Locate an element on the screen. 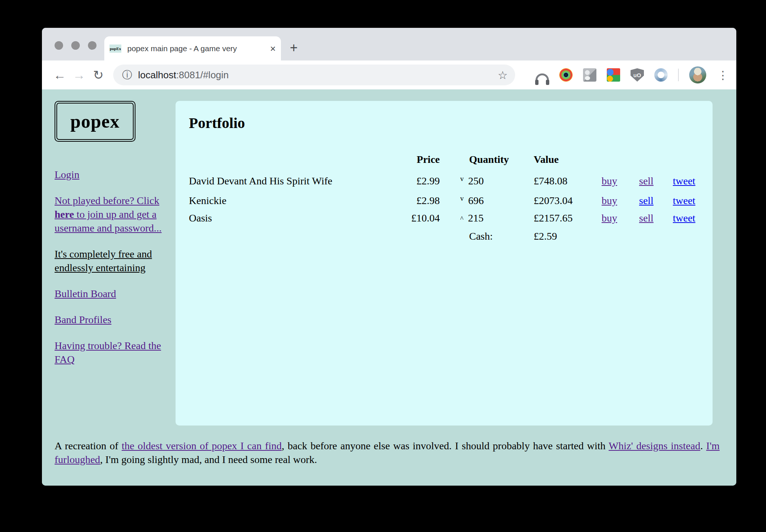 This screenshot has height=532, width=766. band-name: Oasis is located at coordinates (286, 218).